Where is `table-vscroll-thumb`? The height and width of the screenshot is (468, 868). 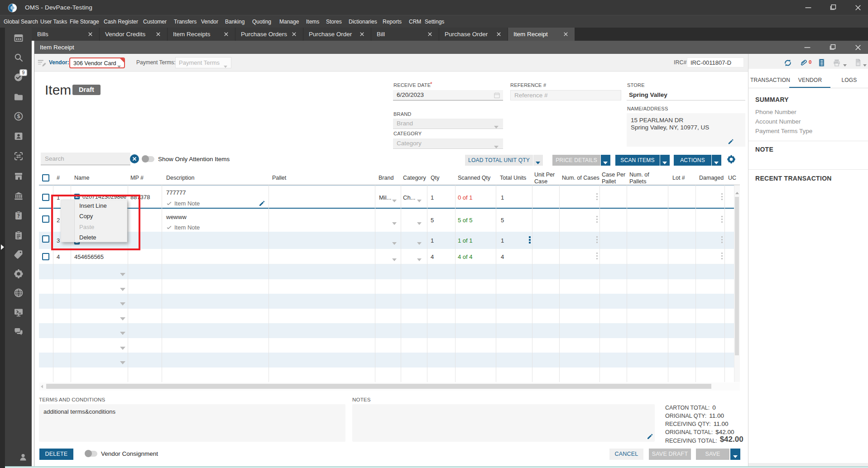
table-vscroll-thumb is located at coordinates (737, 276).